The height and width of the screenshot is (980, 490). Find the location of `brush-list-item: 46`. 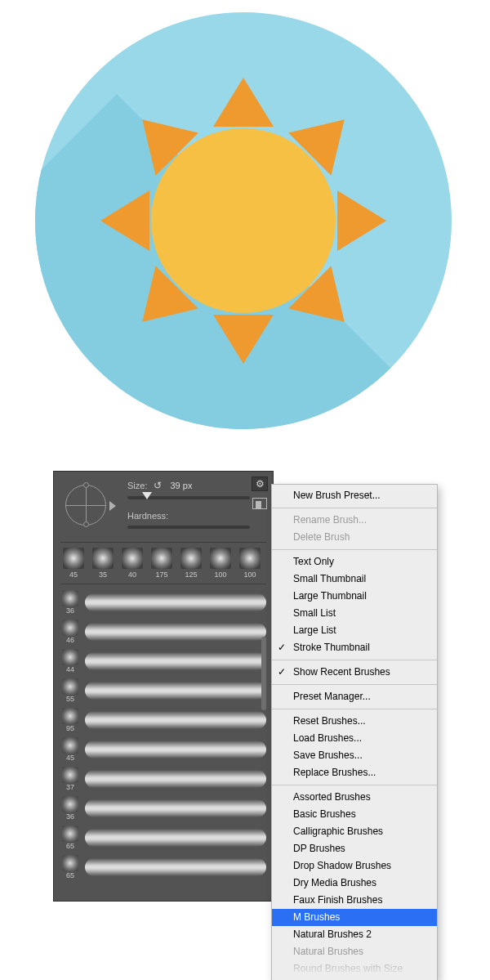

brush-list-item: 46 is located at coordinates (163, 632).